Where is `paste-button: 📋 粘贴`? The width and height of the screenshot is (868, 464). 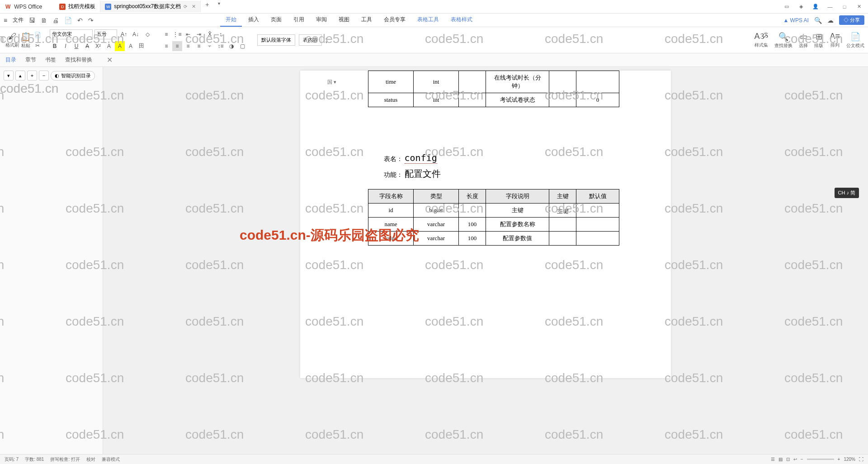 paste-button: 📋 粘贴 is located at coordinates (26, 40).